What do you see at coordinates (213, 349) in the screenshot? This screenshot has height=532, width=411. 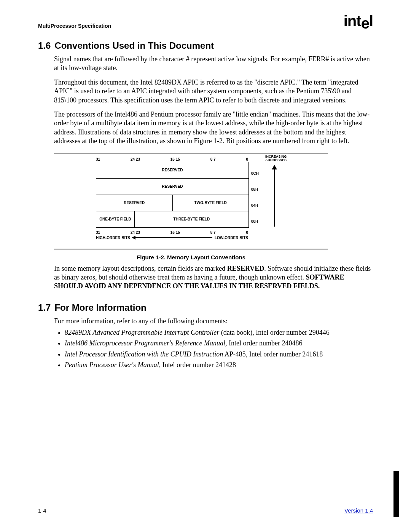 I see `reference-list: 82489DX Advanced Programmable Interrupt …` at bounding box center [213, 349].